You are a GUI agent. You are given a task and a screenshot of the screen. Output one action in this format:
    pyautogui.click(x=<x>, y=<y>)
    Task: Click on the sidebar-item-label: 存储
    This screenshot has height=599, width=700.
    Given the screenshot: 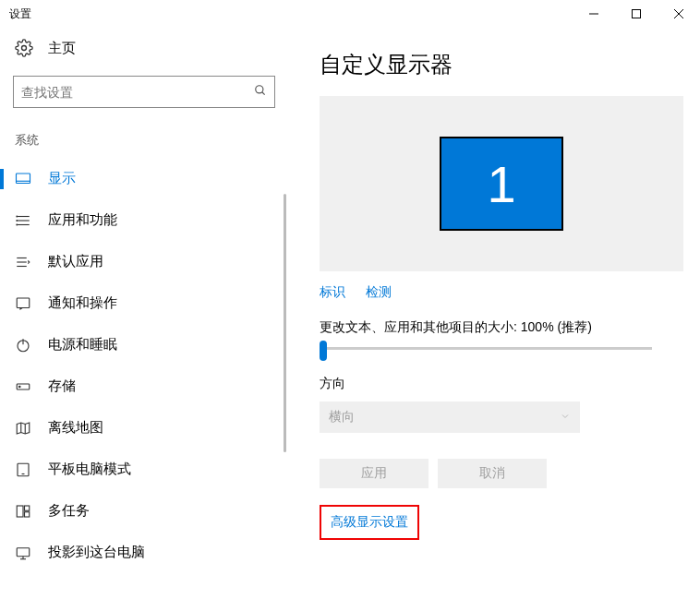 What is the action you would take?
    pyautogui.click(x=62, y=386)
    